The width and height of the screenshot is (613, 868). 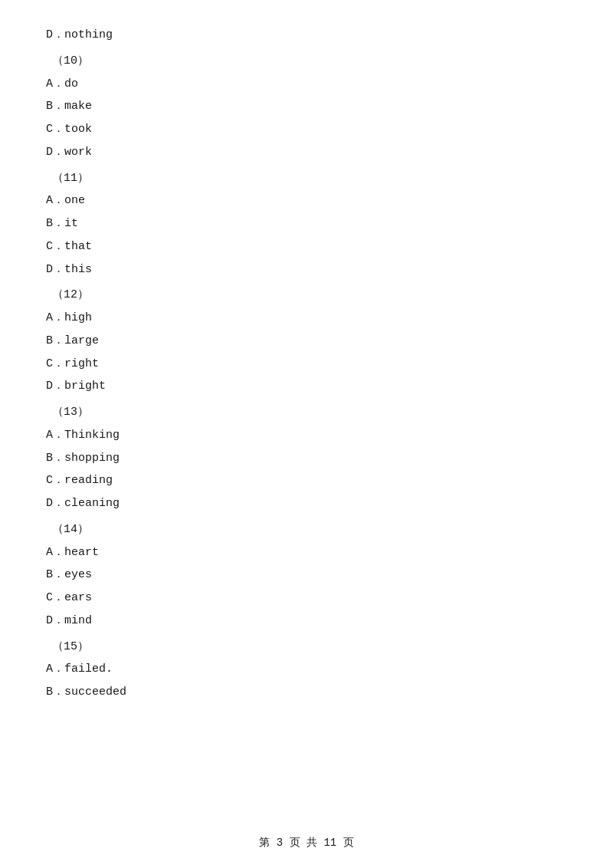 I want to click on question-number: （14）, so click(x=310, y=530).